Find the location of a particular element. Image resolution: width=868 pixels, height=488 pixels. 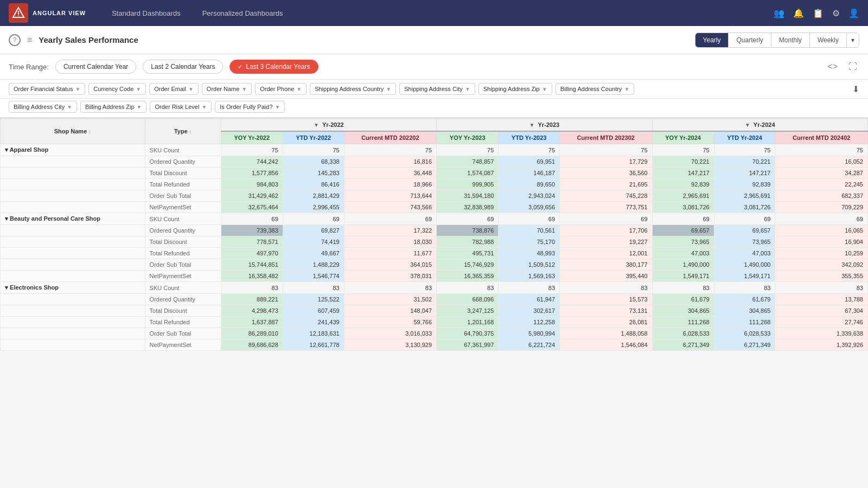

data-cell: 47,003 is located at coordinates (683, 254).